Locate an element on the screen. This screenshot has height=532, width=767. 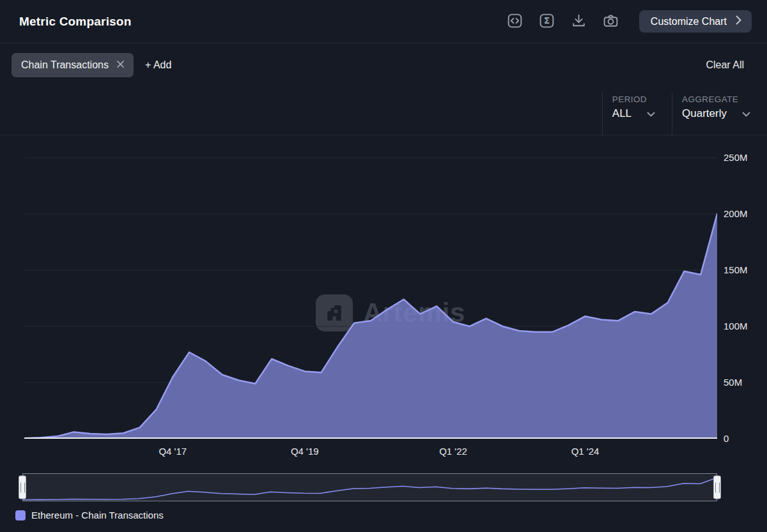
brush-mini-chart is located at coordinates (369, 487).